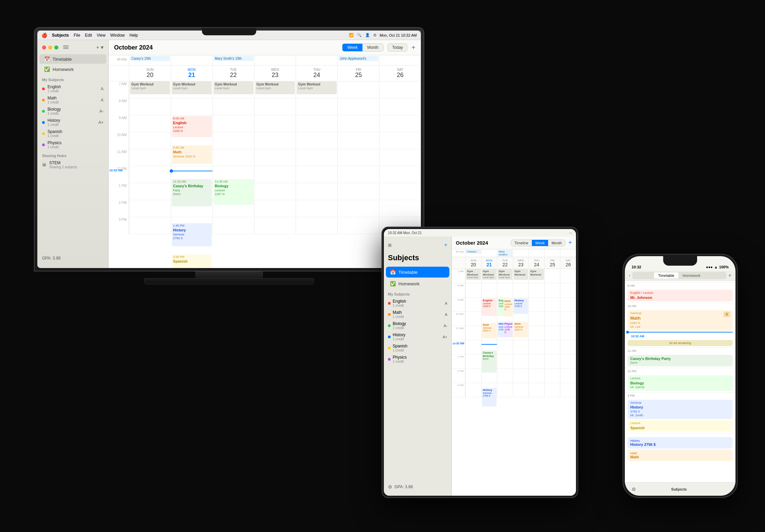 Image resolution: width=765 pixels, height=532 pixels. Describe the element at coordinates (489, 330) in the screenshot. I see `ipad-math-mon: Math Seminar 2262 N` at that location.